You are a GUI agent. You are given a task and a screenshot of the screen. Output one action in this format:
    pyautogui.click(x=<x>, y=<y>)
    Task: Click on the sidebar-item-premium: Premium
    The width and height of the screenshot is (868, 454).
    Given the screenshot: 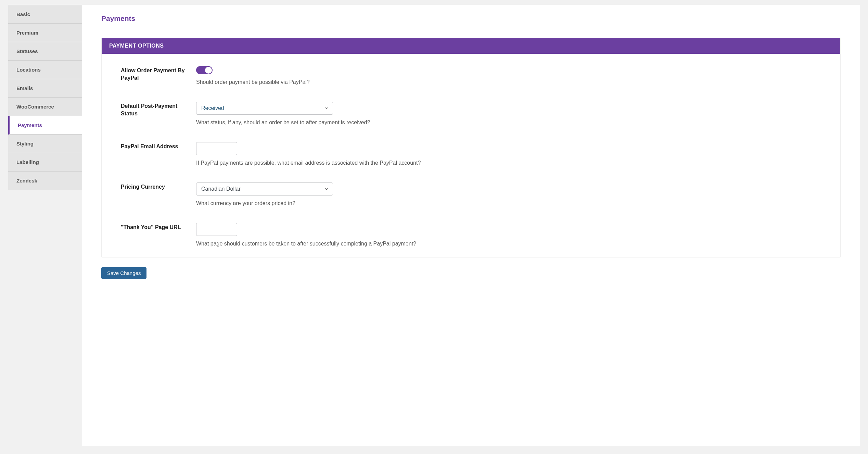 What is the action you would take?
    pyautogui.click(x=45, y=33)
    